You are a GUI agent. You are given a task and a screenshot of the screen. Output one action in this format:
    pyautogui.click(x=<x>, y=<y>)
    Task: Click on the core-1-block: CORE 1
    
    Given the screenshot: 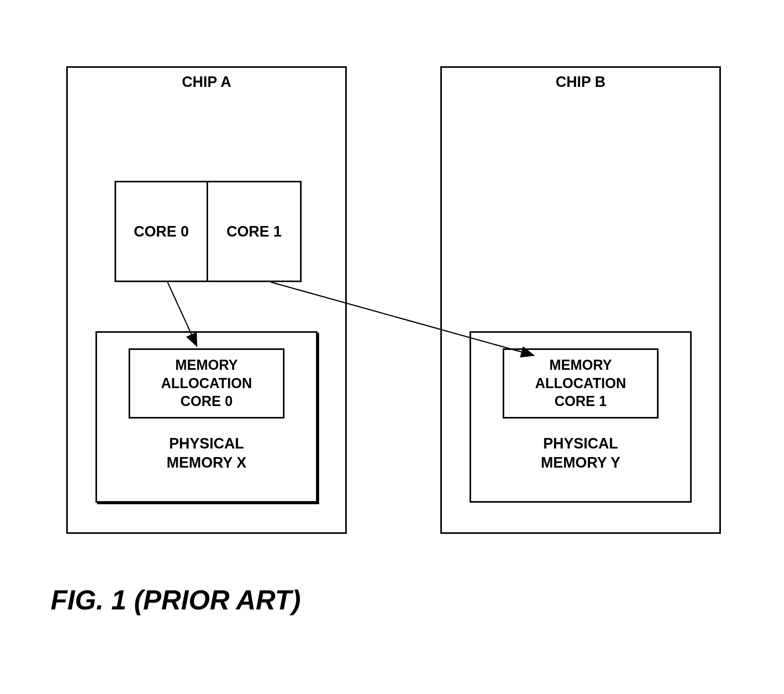 What is the action you would take?
    pyautogui.click(x=254, y=231)
    